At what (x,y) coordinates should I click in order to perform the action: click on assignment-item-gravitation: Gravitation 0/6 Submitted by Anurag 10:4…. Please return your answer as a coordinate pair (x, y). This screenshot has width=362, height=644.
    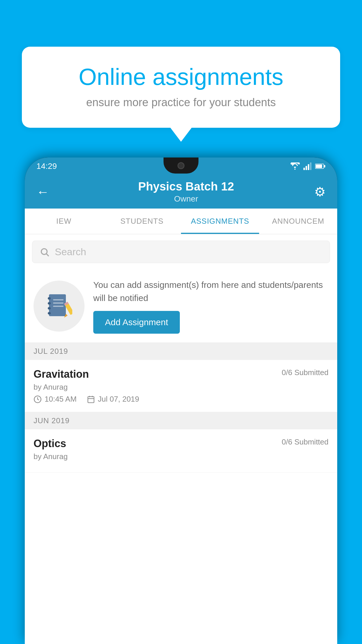
    Looking at the image, I should click on (181, 386).